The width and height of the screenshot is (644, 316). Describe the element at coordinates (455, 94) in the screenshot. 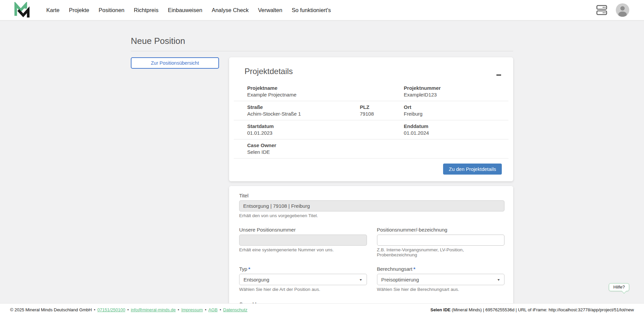

I see `field-value: ExampleID123` at that location.